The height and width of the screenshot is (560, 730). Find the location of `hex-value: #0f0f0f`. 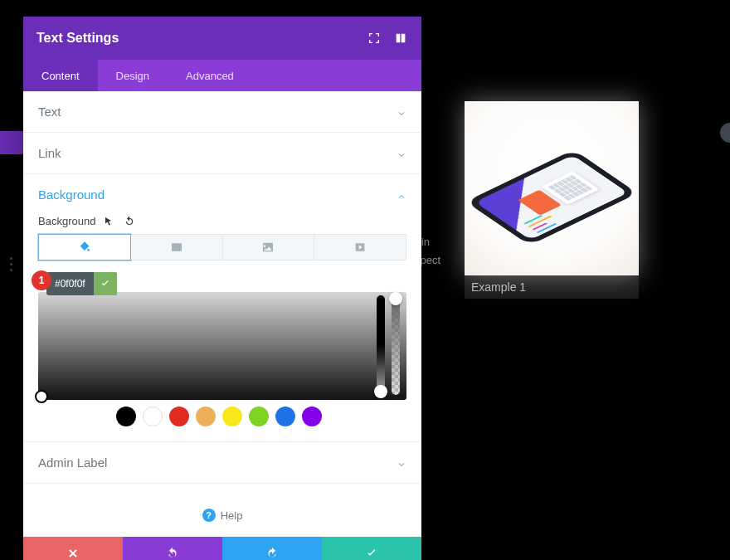

hex-value: #0f0f0f is located at coordinates (70, 284).